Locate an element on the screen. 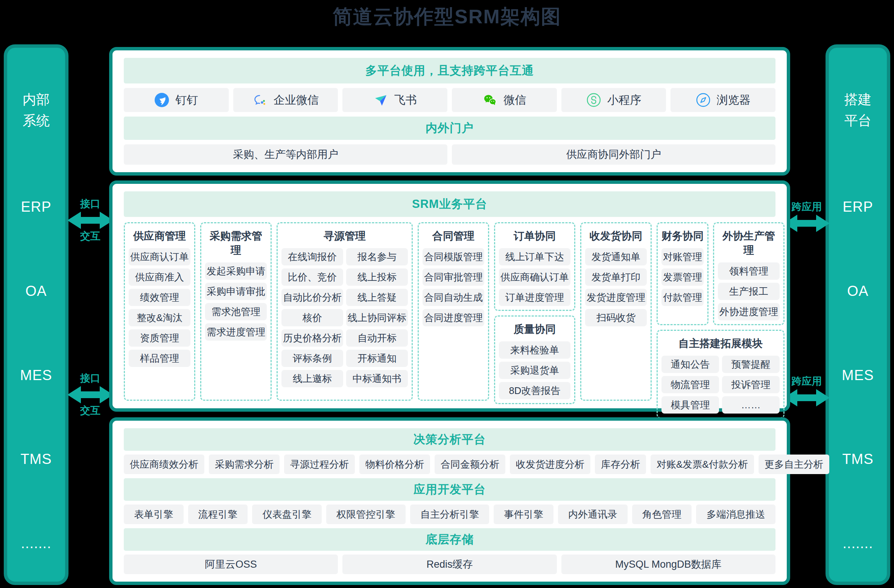  srm-col-title: 收发货协同 is located at coordinates (616, 236).